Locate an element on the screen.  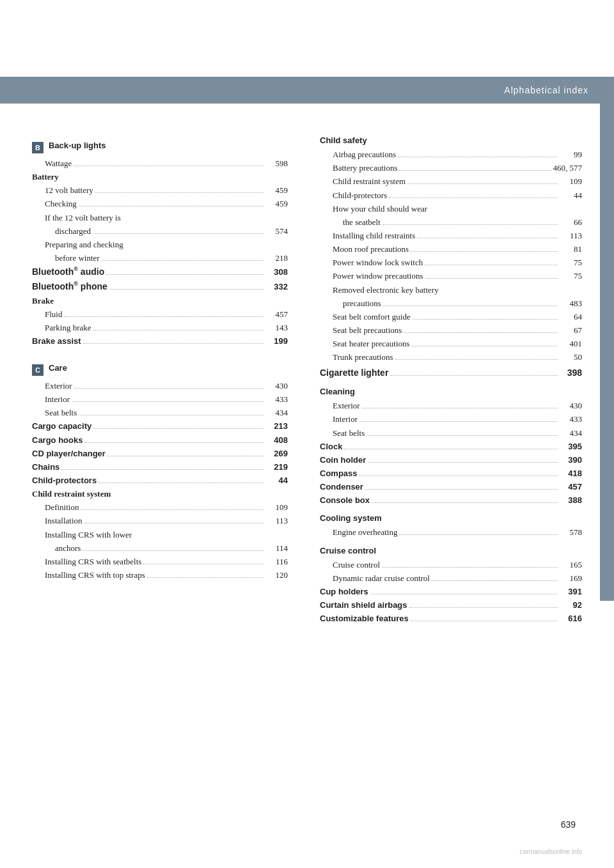
entry-label: Seat heater precautions is located at coordinates (371, 344).